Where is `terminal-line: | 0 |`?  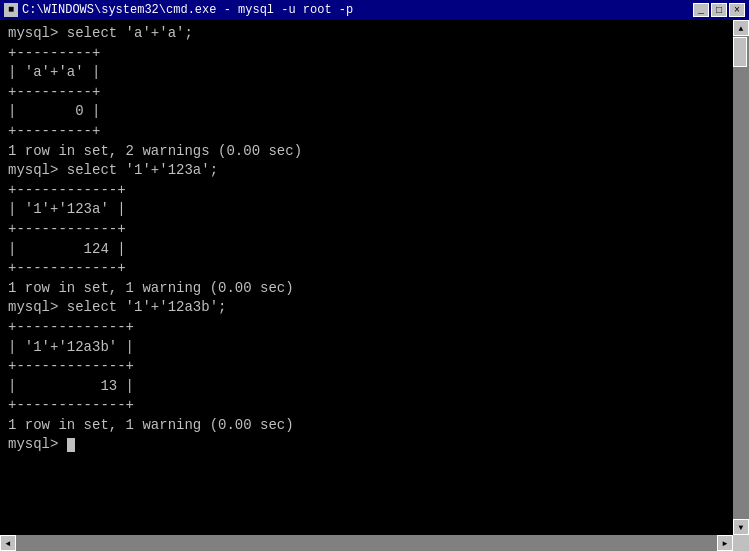 terminal-line: | 0 | is located at coordinates (374, 112).